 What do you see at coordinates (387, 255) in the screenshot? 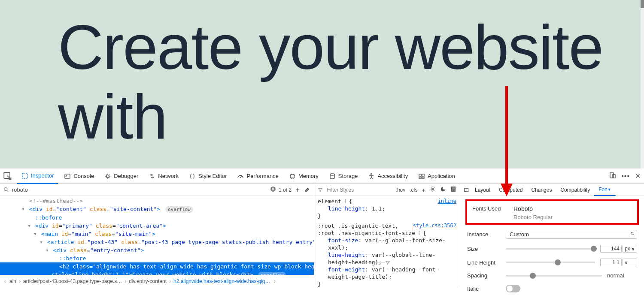
I see `css-rule: style.css:3562:root .is-gigantic-text, :…` at bounding box center [387, 255].